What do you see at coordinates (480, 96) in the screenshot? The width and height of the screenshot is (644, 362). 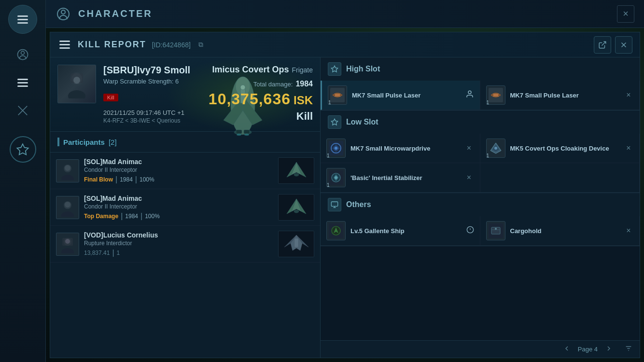 I see `high-slot-items: 1 MK7 Small Pulse Laser` at bounding box center [480, 96].